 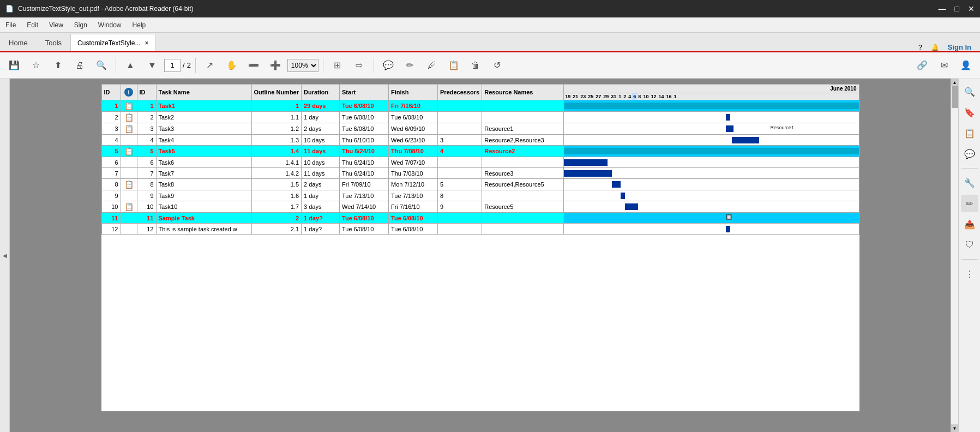 I want to click on cell-id2: 4, so click(x=146, y=140).